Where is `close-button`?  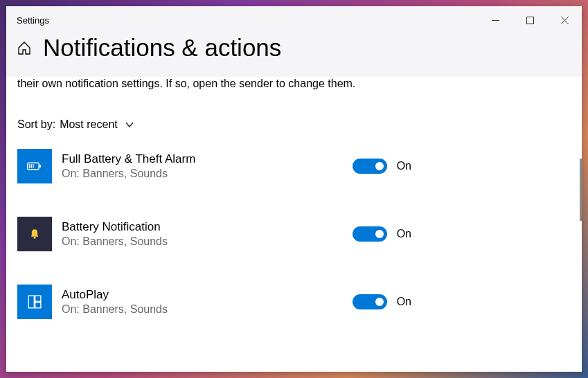 close-button is located at coordinates (564, 20).